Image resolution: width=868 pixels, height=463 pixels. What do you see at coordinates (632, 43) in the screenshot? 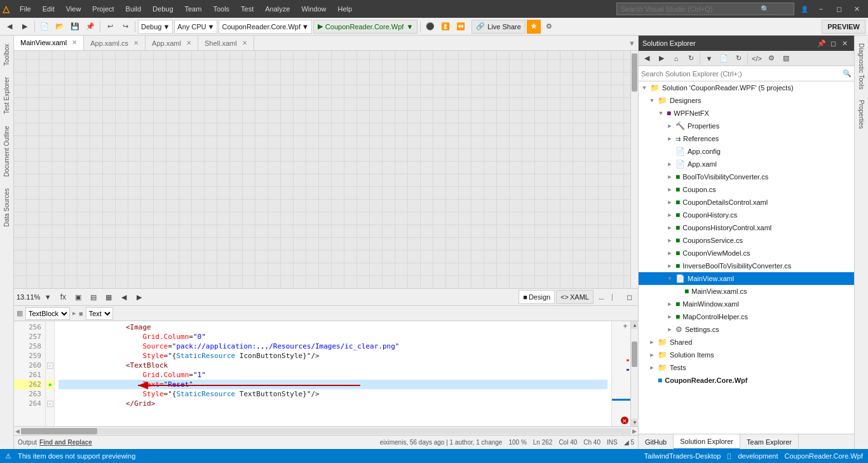
I see `more-tabs-button: ▼` at bounding box center [632, 43].